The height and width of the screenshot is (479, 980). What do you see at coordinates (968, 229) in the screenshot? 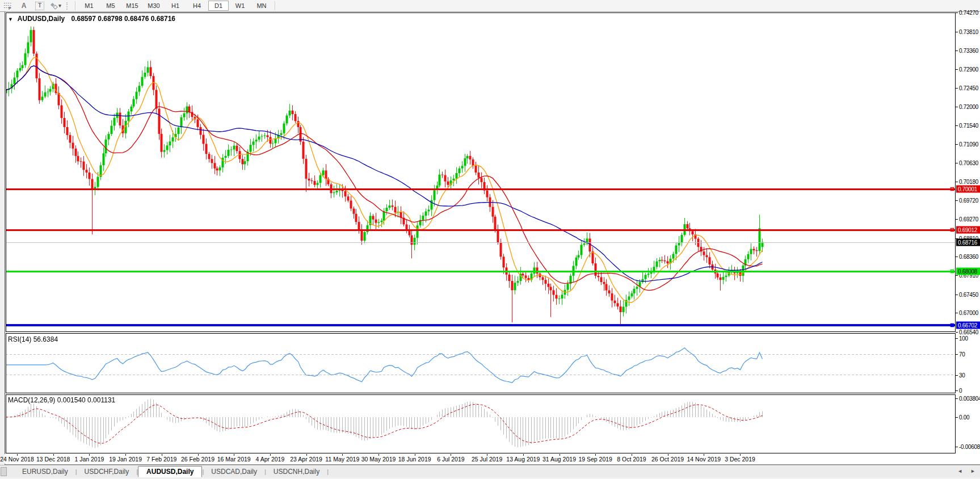
I see `price-tag-0-69012: 0.69012` at bounding box center [968, 229].